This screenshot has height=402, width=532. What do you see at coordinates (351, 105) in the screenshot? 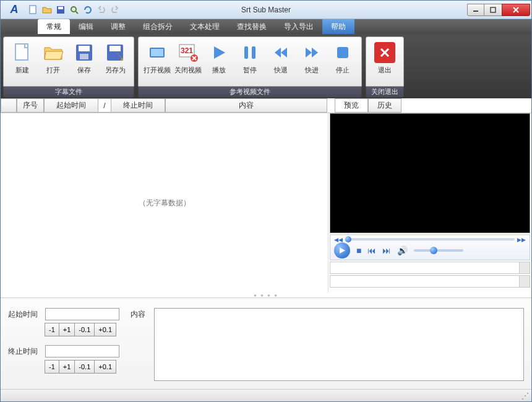
I see `tab-preview: 预览` at bounding box center [351, 105].